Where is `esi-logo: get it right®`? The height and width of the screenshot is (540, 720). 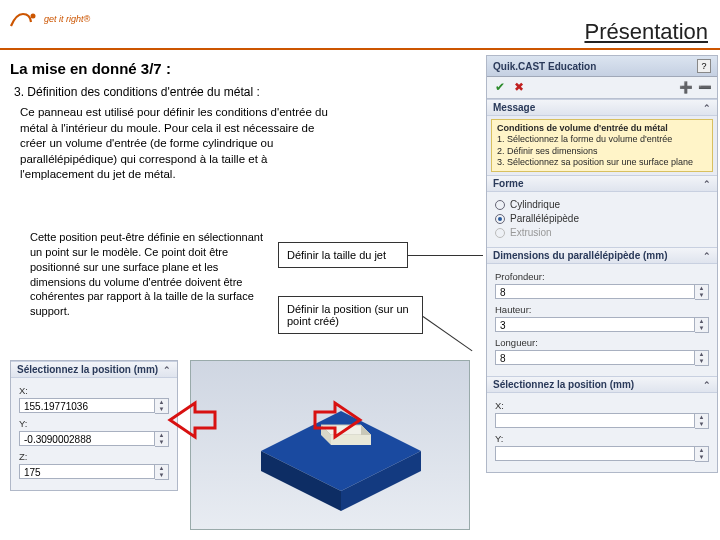
esi-logo: get it right® is located at coordinates (49, 19).